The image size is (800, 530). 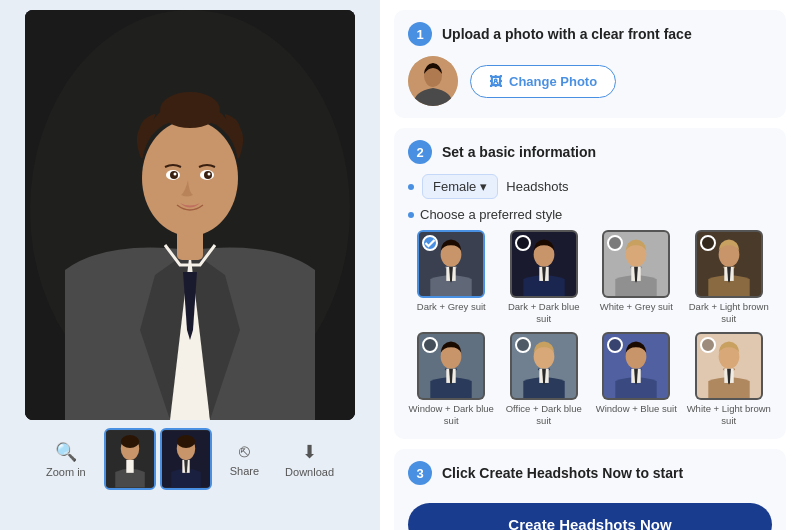 What do you see at coordinates (452, 278) in the screenshot?
I see `style-item-0: Dark + Grey suit` at bounding box center [452, 278].